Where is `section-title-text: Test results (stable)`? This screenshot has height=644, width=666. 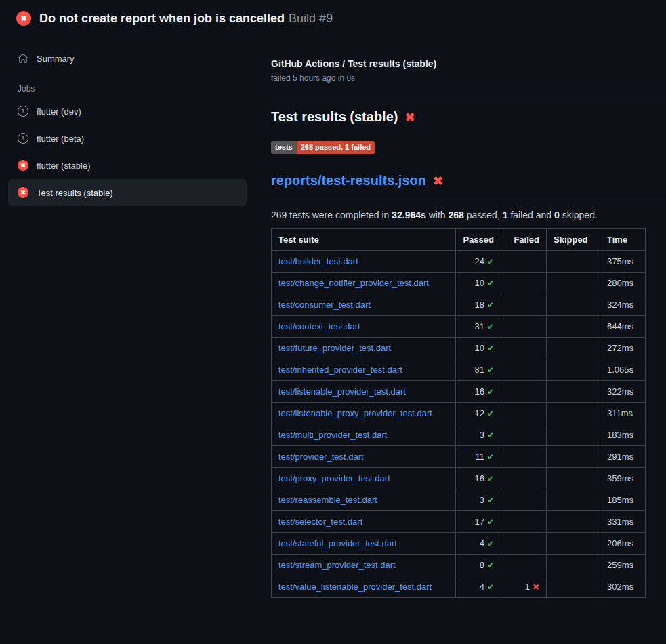 section-title-text: Test results (stable) is located at coordinates (335, 117).